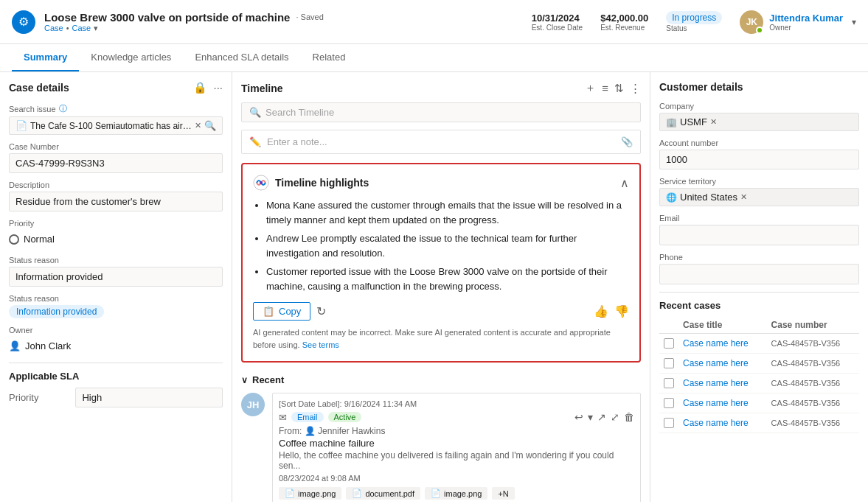 The image size is (868, 504). What do you see at coordinates (456, 494) in the screenshot?
I see `attachment-3: 📄 image.png` at bounding box center [456, 494].